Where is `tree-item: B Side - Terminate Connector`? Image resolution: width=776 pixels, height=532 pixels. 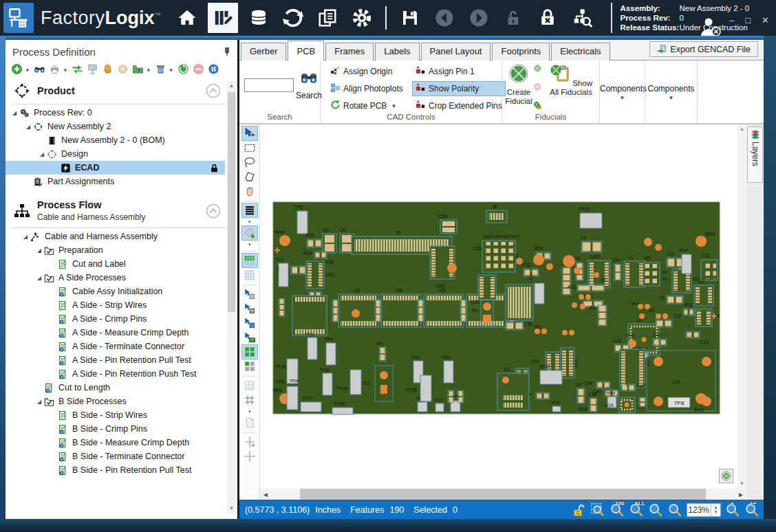
tree-item: B Side - Terminate Connector is located at coordinates (121, 456).